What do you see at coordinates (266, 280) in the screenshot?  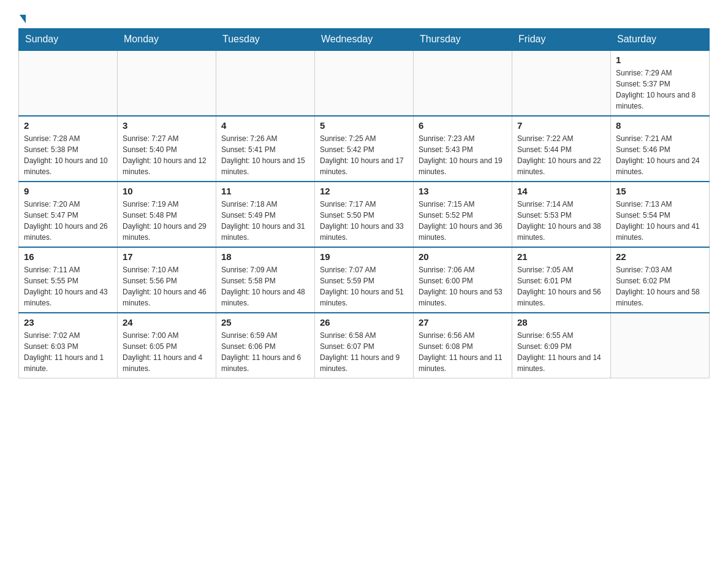 I see `calendar-cell: 18Sunrise: 7:09 AM Sunset: 5:58 PM Dayli…` at bounding box center [266, 280].